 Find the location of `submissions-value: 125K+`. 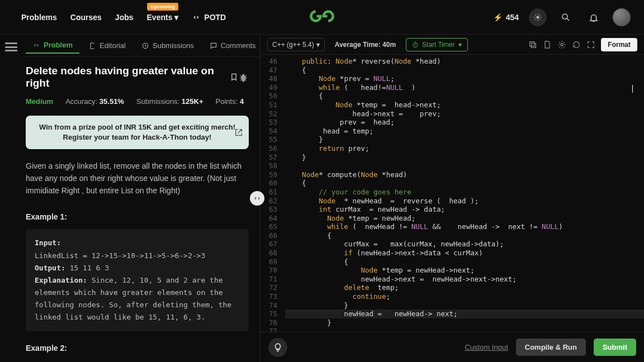

submissions-value: 125K+ is located at coordinates (192, 102).